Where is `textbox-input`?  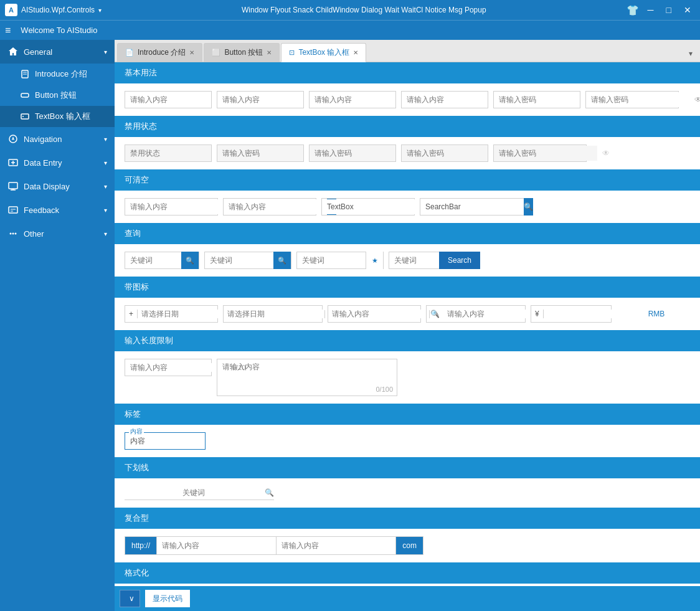 textbox-input is located at coordinates (374, 207).